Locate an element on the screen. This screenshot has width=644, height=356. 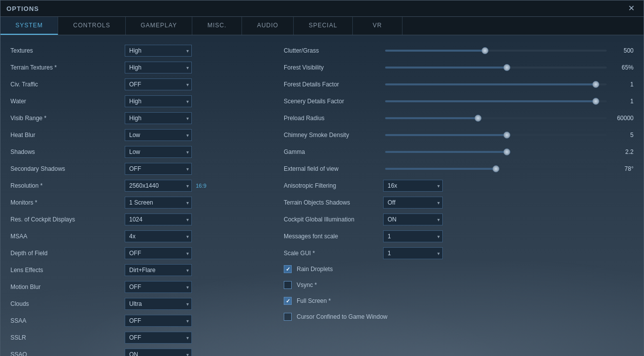
setting-row: Secondary ShadowsOFF is located at coordinates (137, 169).